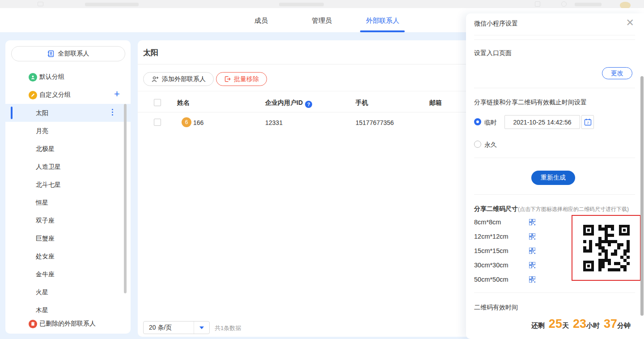 The image size is (644, 339). Describe the element at coordinates (42, 202) in the screenshot. I see `group-label: 恒星` at that location.